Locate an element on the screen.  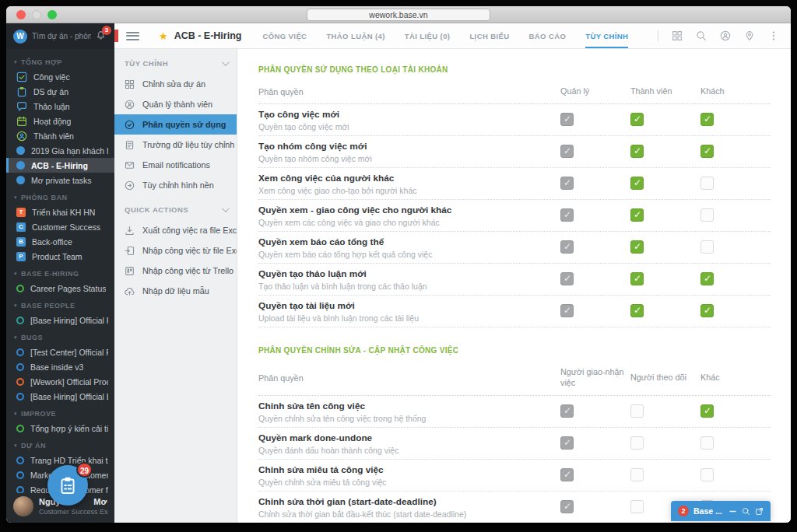
sidebar-item: ACB - E-Hiring is located at coordinates (61, 165).